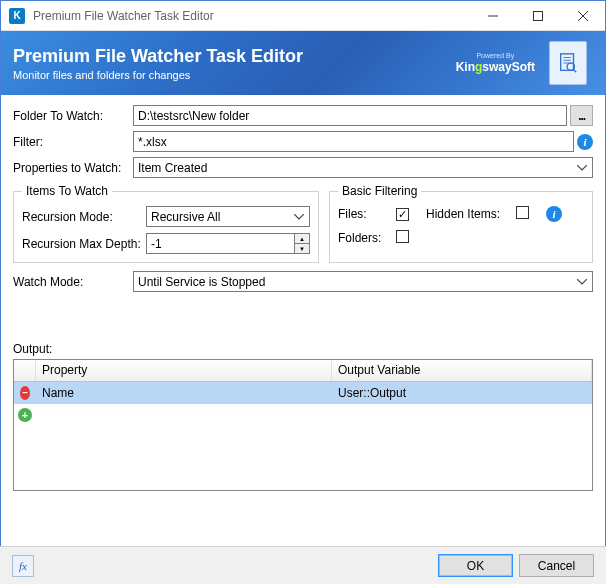  Describe the element at coordinates (363, 168) in the screenshot. I see `properties-to-watch-select: Item Created` at that location.